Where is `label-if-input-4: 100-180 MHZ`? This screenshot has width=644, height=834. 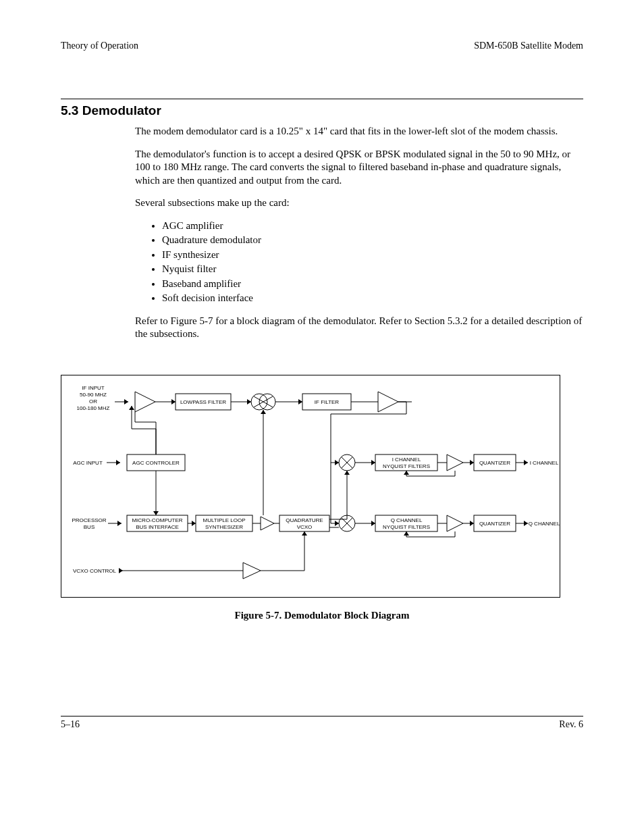
label-if-input-4: 100-180 MHZ is located at coordinates (93, 408).